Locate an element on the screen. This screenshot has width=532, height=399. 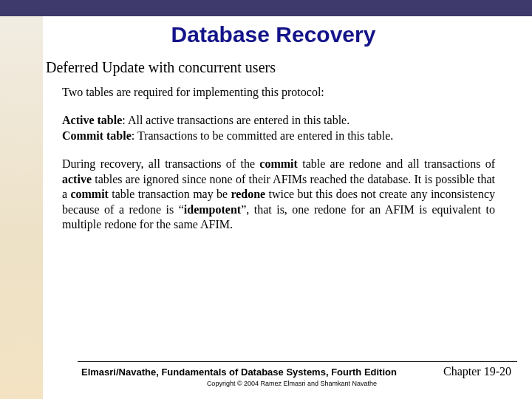
commit-table-line: Commit table: Transactions to be committ… is located at coordinates (279, 136).